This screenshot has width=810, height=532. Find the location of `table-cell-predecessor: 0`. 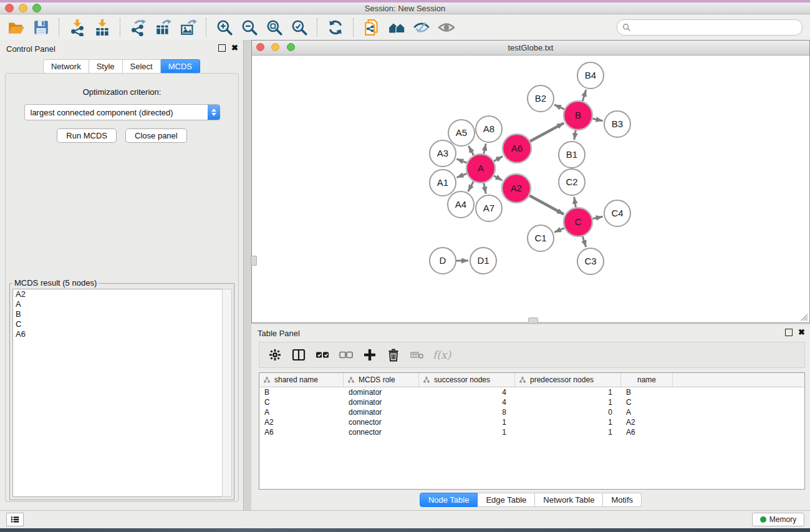

table-cell-predecessor: 0 is located at coordinates (568, 412).